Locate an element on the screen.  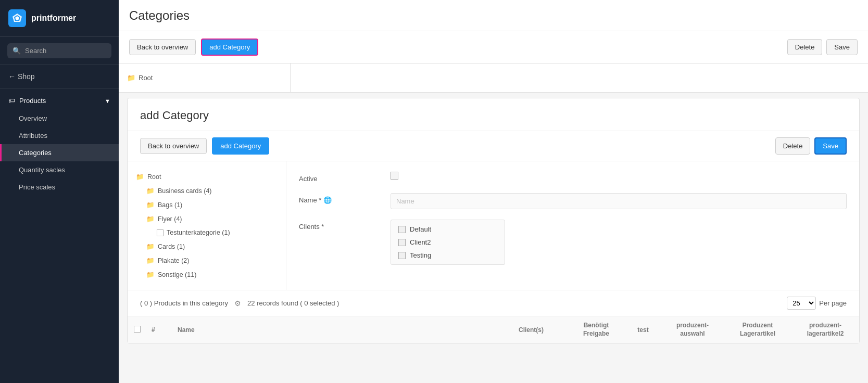
tree-top-panel: 📁 Root is located at coordinates (494, 78).